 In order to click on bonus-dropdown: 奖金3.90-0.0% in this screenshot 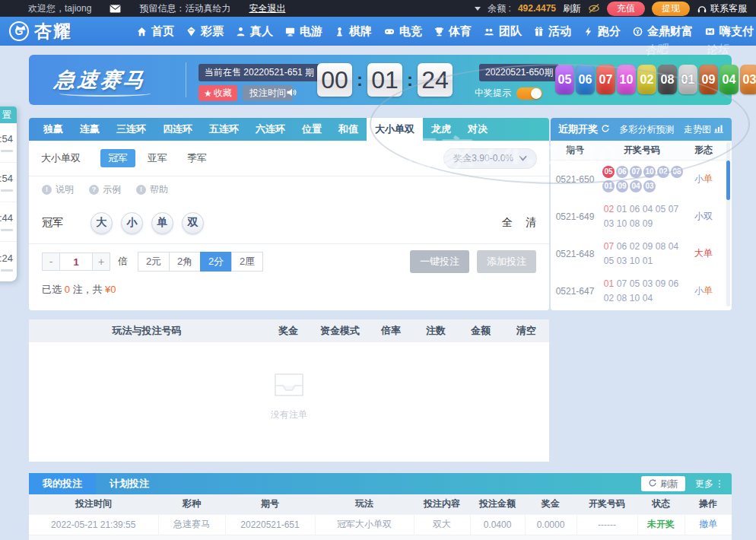, I will do `click(490, 158)`.